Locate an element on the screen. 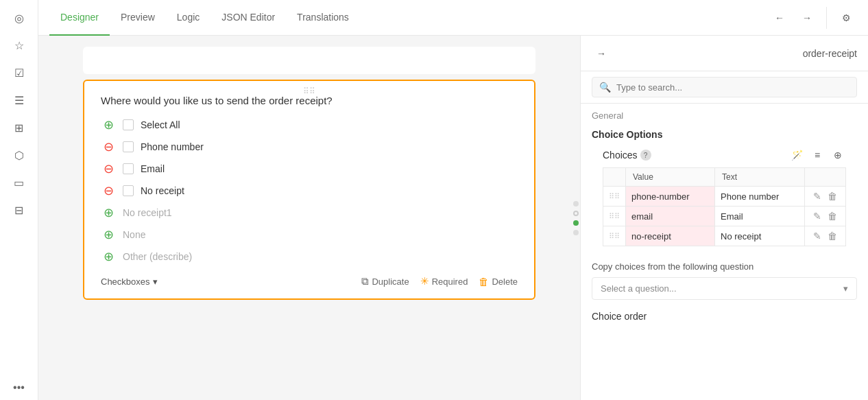 This screenshot has height=400, width=868. tab-json-editor: JSON Editor is located at coordinates (248, 18).